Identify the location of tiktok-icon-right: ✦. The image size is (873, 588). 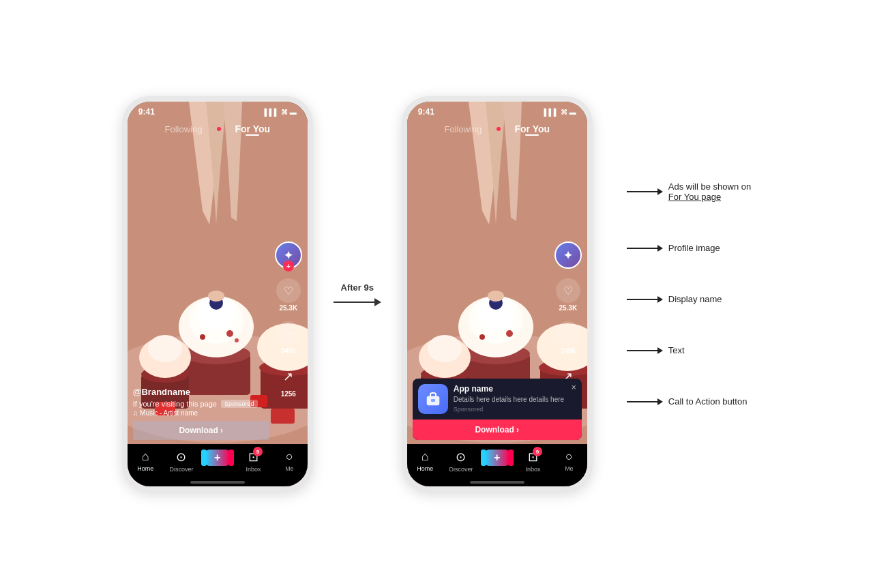
(567, 255).